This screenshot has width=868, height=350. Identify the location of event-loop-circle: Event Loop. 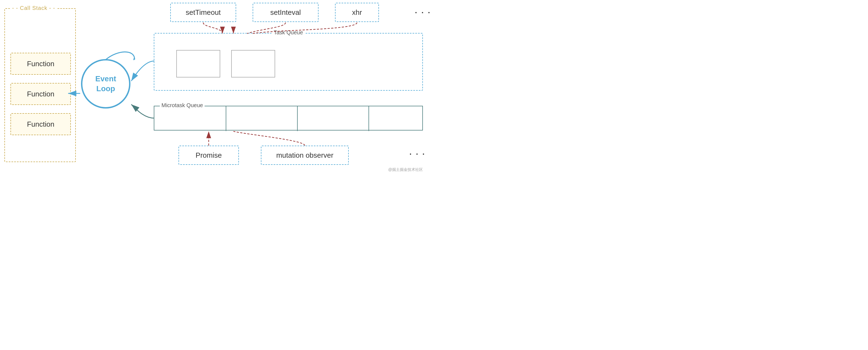
(106, 84).